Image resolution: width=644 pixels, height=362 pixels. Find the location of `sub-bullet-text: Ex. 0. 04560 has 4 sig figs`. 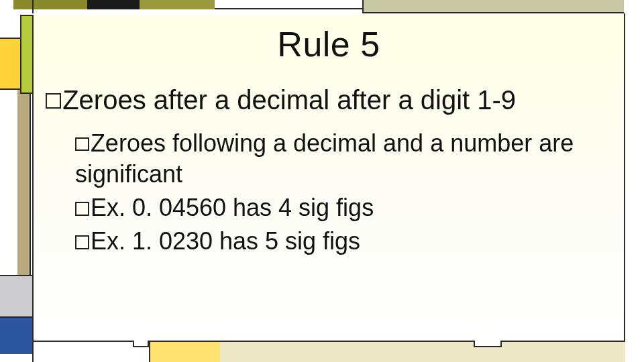

sub-bullet-text: Ex. 0. 04560 has 4 sig figs is located at coordinates (232, 208).